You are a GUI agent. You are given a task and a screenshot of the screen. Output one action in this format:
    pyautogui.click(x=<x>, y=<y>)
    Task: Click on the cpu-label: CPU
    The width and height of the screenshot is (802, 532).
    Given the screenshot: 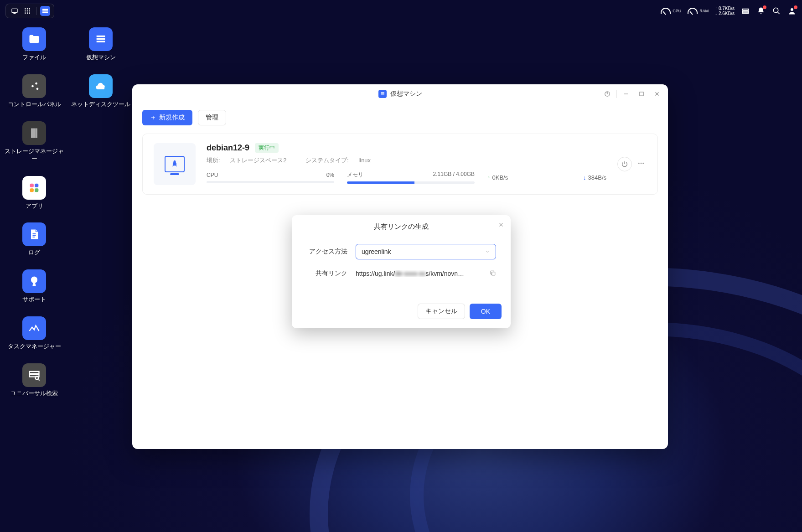 What is the action you would take?
    pyautogui.click(x=677, y=11)
    